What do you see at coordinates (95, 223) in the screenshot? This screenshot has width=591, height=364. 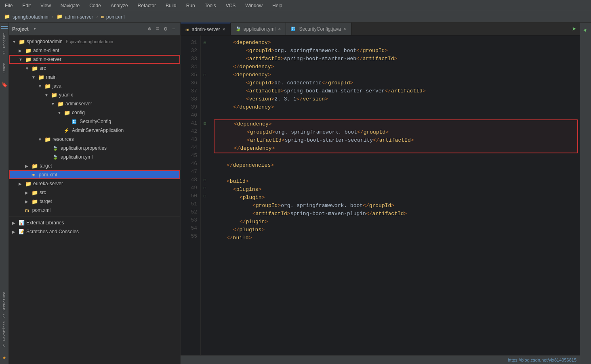 I see `tree-item-external-libs: ▶ 📊 External Libraries` at bounding box center [95, 223].